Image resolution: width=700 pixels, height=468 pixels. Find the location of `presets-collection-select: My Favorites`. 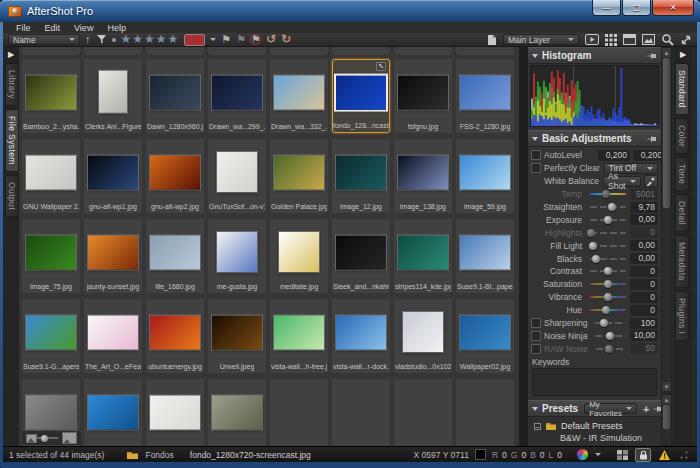

presets-collection-select: My Favorites is located at coordinates (610, 408).